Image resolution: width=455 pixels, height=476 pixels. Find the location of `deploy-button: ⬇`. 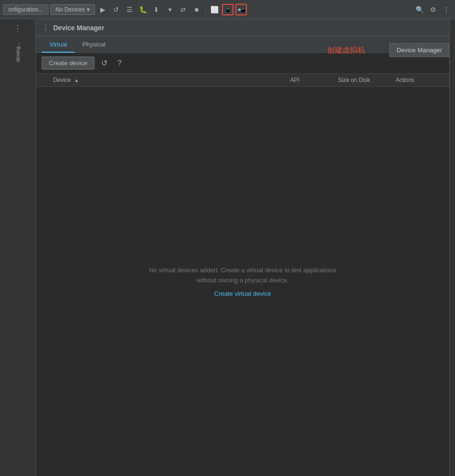

deploy-button: ⬇ is located at coordinates (156, 10).